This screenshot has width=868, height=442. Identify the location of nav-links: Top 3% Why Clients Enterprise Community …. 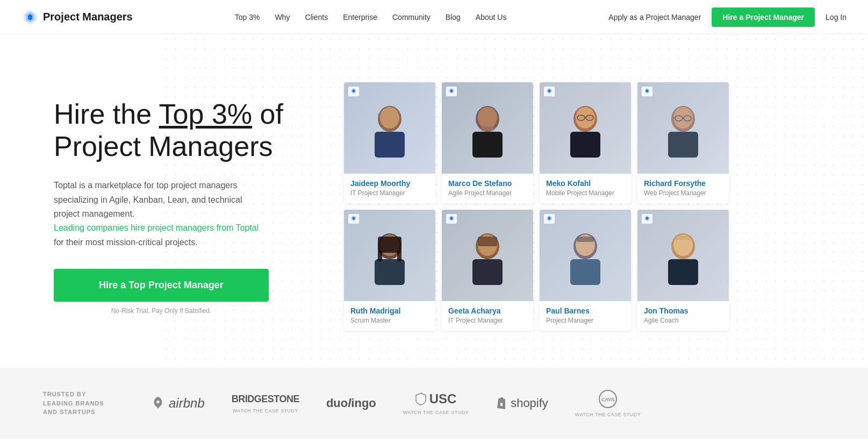
(371, 17).